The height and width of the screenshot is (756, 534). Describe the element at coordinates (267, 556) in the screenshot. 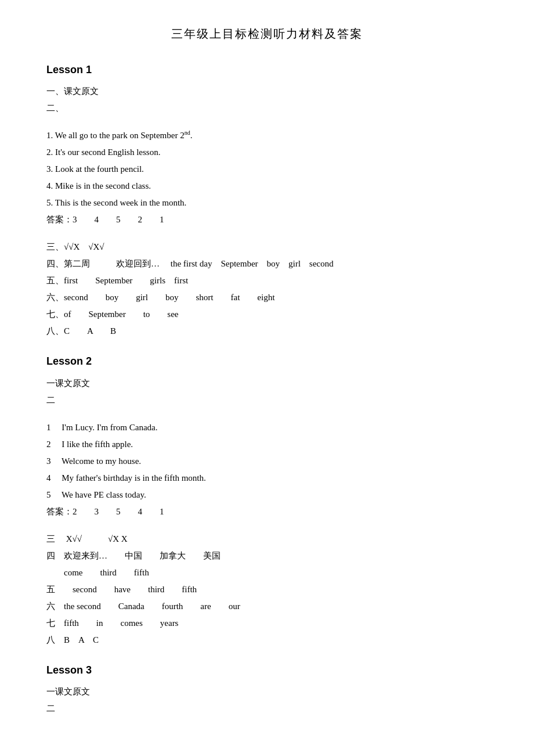

I see `text-line: 四 欢迎来到… 中国 加拿大 美国` at that location.